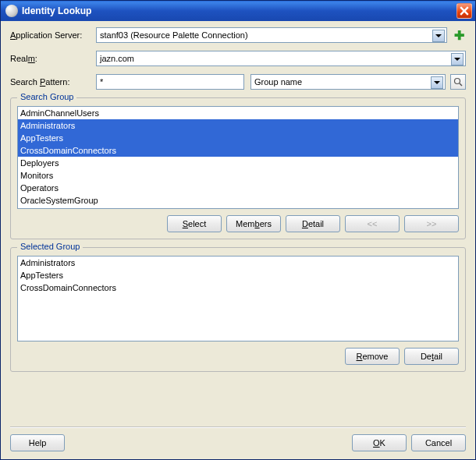 The height and width of the screenshot is (460, 476). I want to click on titlebar: Identity Lookup, so click(238, 11).